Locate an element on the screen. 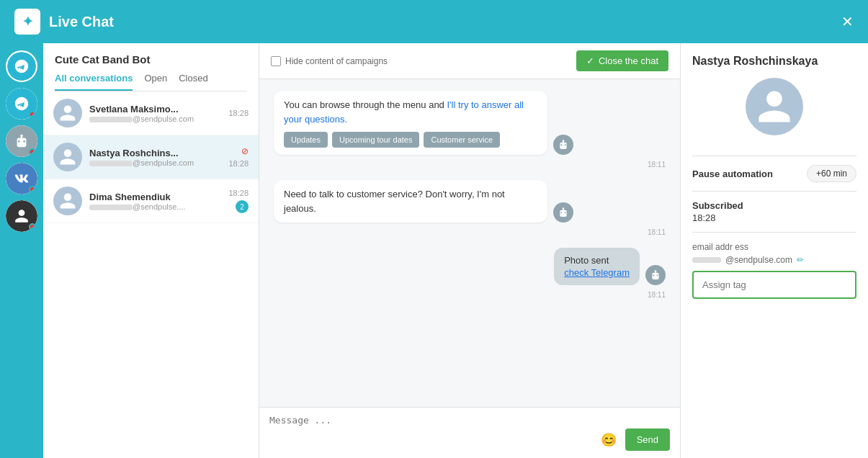 Image resolution: width=868 pixels, height=458 pixels. contact-list-header: Cute Cat Band Bot All conversations Open… is located at coordinates (151, 68).